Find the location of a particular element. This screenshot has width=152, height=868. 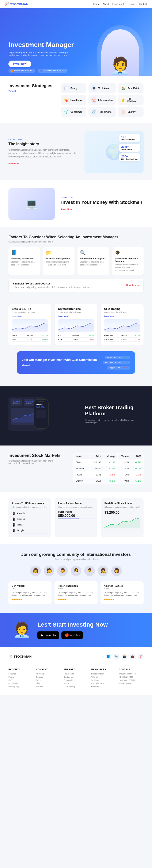

avatar: 👨‍💼 is located at coordinates (90, 571).